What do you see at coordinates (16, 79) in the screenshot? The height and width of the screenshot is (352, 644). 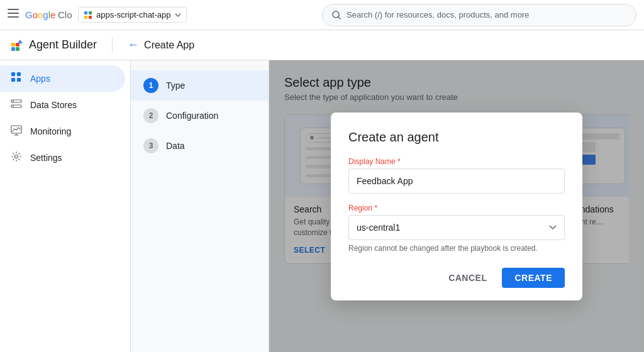 I see `apps-icon` at bounding box center [16, 79].